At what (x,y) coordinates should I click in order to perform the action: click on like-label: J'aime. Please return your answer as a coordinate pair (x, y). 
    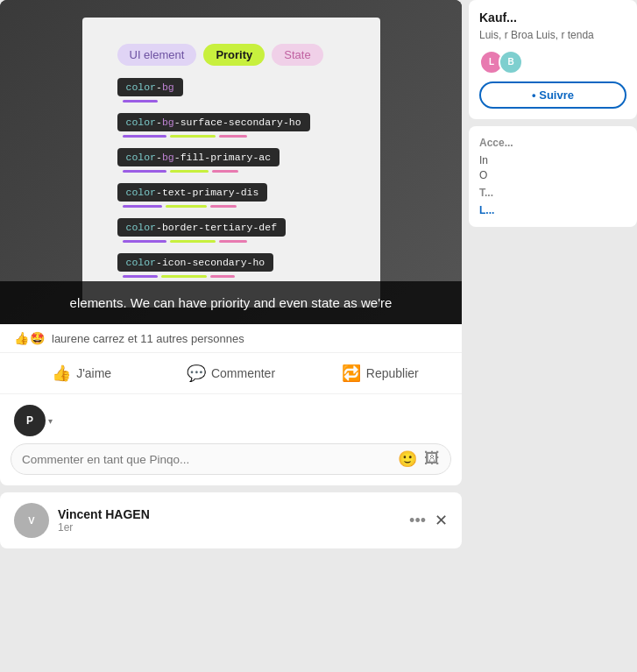
    Looking at the image, I should click on (94, 373).